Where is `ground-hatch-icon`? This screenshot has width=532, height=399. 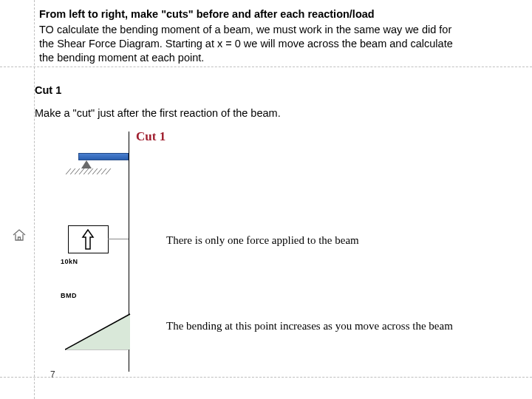
ground-hatch-icon is located at coordinates (91, 171).